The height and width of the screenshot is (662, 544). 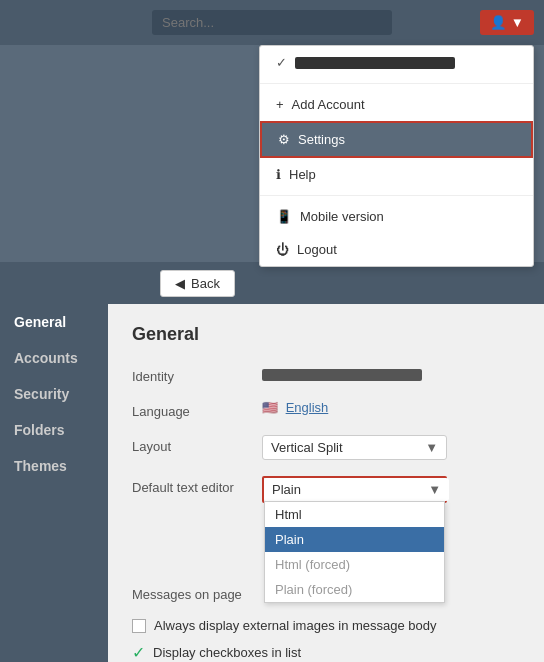 What do you see at coordinates (138, 652) in the screenshot?
I see `checkmark-green-icon: ✓` at bounding box center [138, 652].